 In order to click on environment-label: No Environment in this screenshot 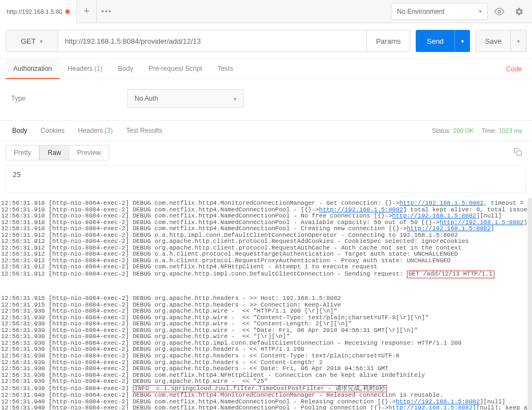, I will do `click(421, 12)`.